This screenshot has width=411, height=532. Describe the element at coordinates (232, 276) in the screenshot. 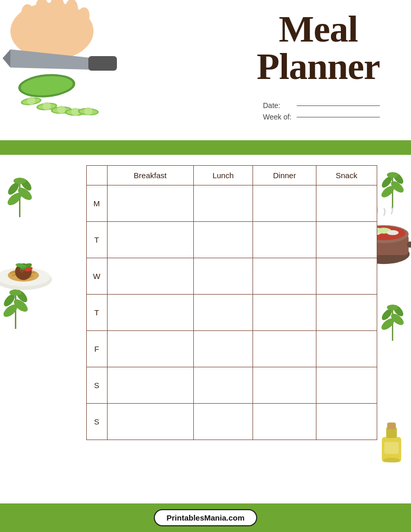

I see `table-row: W` at that location.